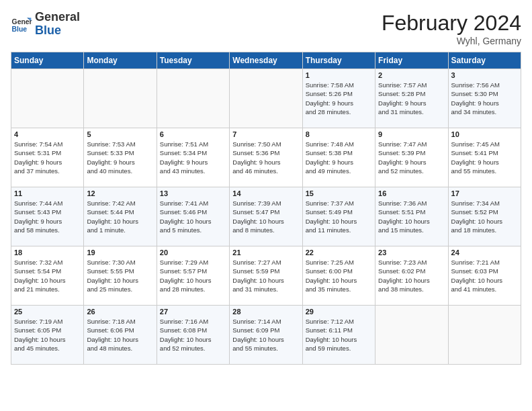  I want to click on calendar-cell: 27Sunrise: 7:16 AM Sunset: 6:08 PM Dayli…, so click(193, 335).